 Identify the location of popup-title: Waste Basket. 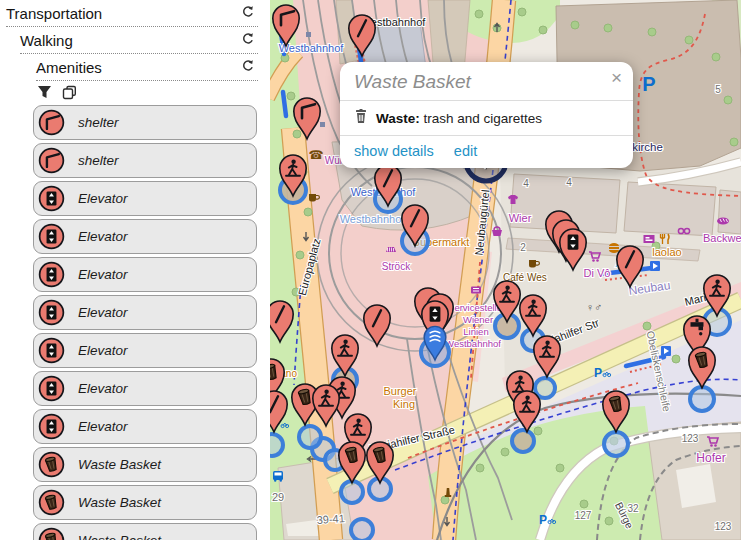
(486, 82).